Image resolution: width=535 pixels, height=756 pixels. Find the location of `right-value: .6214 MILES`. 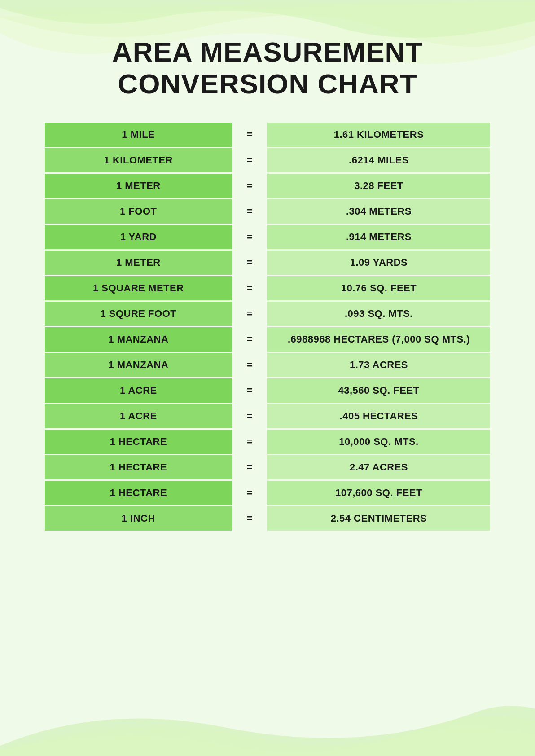

right-value: .6214 MILES is located at coordinates (379, 160).